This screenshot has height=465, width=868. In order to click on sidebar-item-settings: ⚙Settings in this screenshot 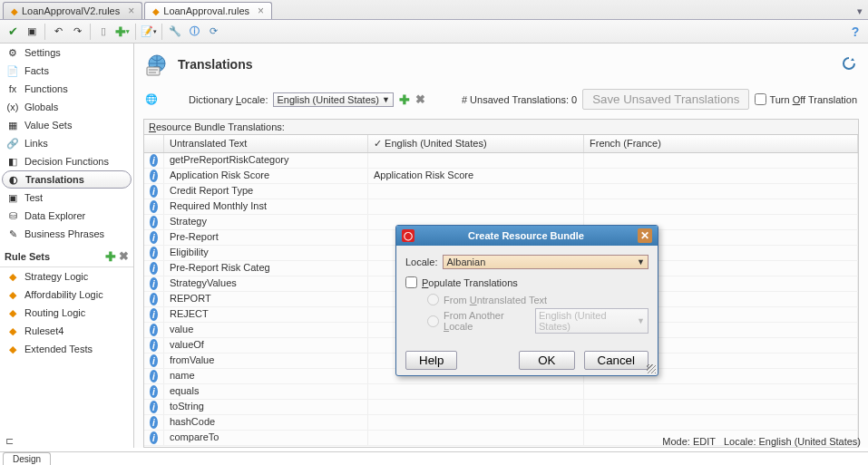, I will do `click(67, 53)`.